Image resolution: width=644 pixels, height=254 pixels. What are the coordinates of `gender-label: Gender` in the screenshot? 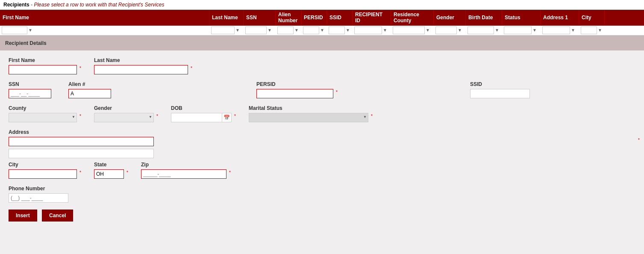 It's located at (124, 108).